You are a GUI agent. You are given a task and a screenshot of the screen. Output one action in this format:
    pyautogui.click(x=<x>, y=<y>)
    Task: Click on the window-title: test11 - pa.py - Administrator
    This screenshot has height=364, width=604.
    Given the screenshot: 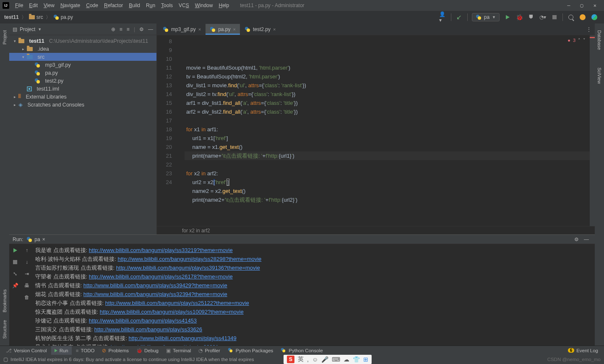 What is the action you would take?
    pyautogui.click(x=268, y=5)
    